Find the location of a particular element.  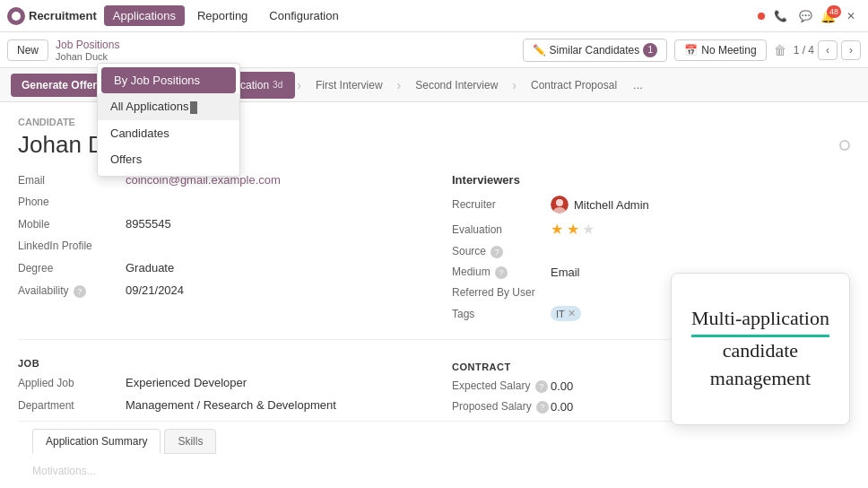

availability-row: Availability ? 09/21/2024 is located at coordinates (217, 291).